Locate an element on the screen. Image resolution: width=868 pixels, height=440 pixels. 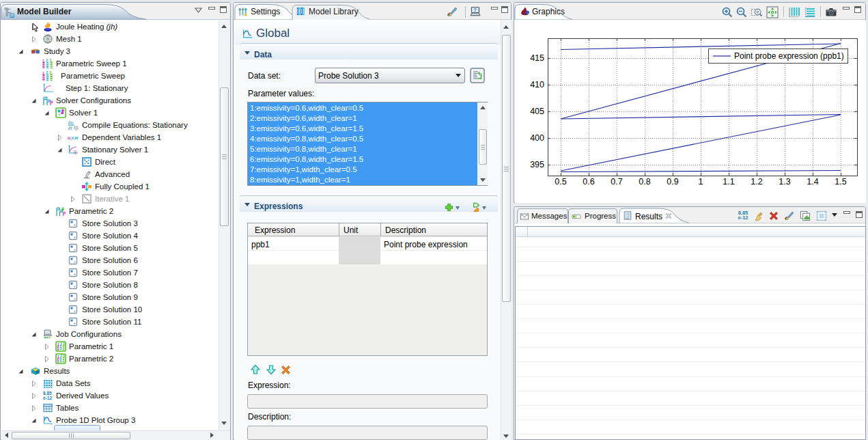
svg-text: 0.6 is located at coordinates (589, 182).